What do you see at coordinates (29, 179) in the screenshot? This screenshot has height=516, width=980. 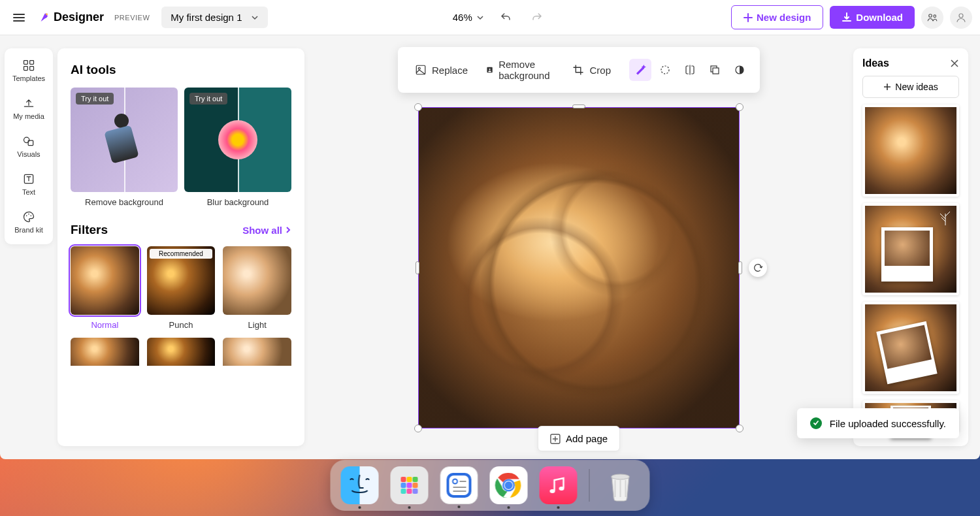 I see `text-icon` at bounding box center [29, 179].